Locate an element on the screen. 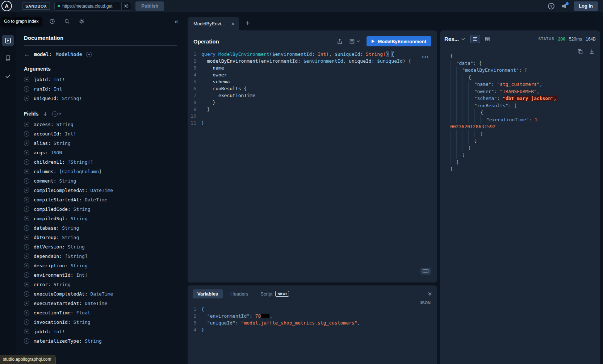  settings-gear-icon is located at coordinates (82, 21).